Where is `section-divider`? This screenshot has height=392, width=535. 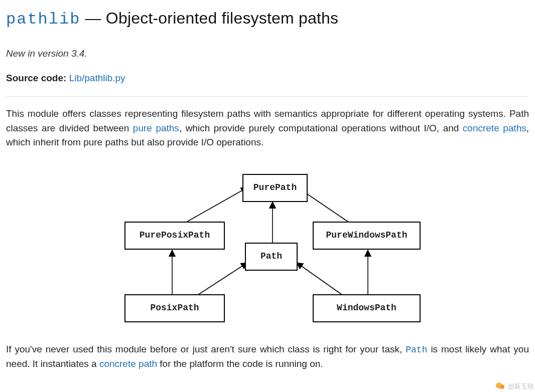 section-divider is located at coordinates (268, 96).